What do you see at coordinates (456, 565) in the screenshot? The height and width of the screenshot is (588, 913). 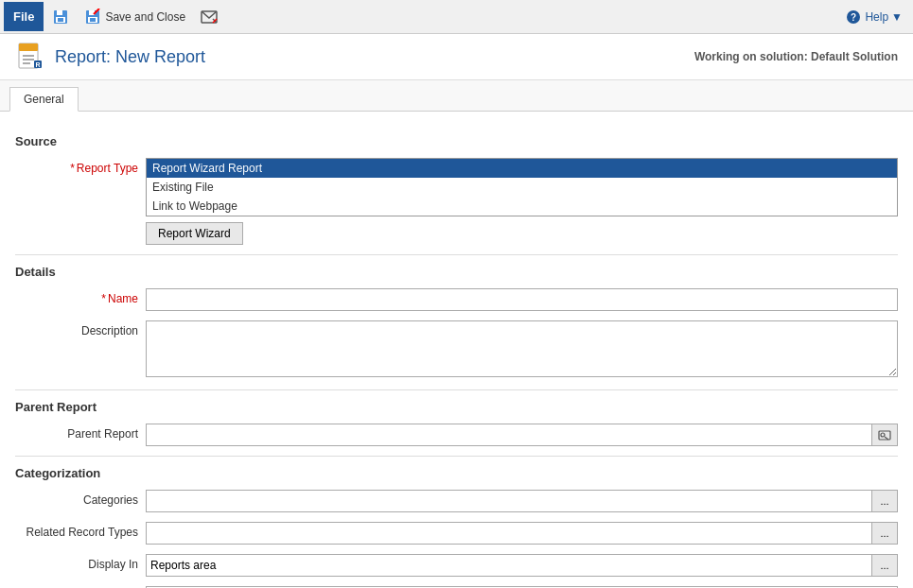 I see `display-in-row: Display In ...` at bounding box center [456, 565].